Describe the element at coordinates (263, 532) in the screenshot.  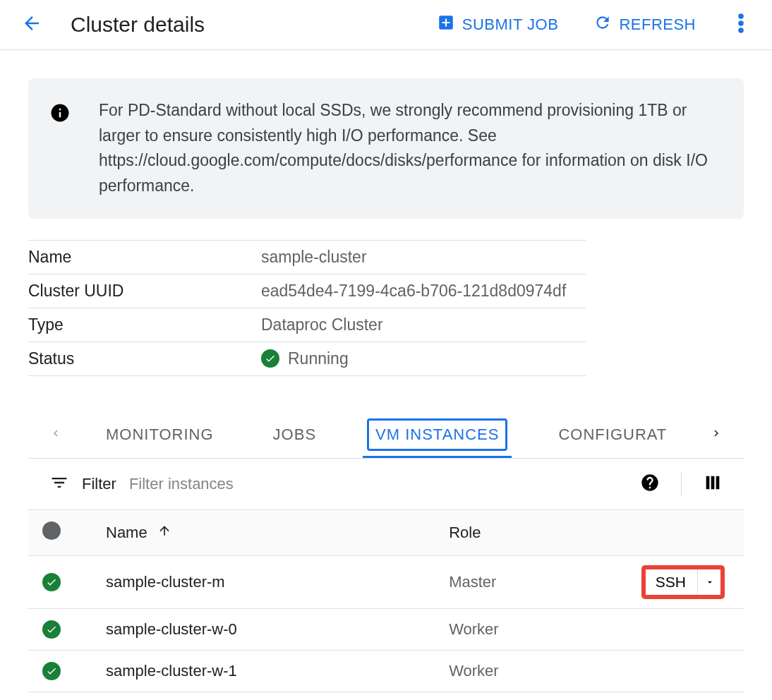
I see `table-header-name: Name` at that location.